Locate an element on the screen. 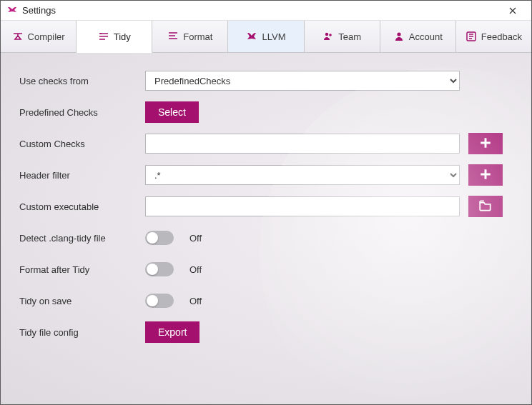  use-checks-from-select: PredefinedChecks is located at coordinates (302, 81).